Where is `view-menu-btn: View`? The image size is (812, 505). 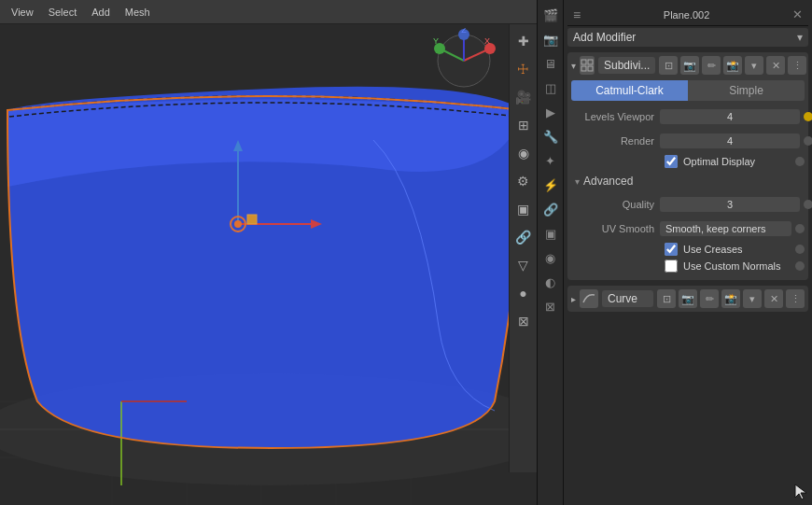
view-menu-btn: View is located at coordinates (22, 12).